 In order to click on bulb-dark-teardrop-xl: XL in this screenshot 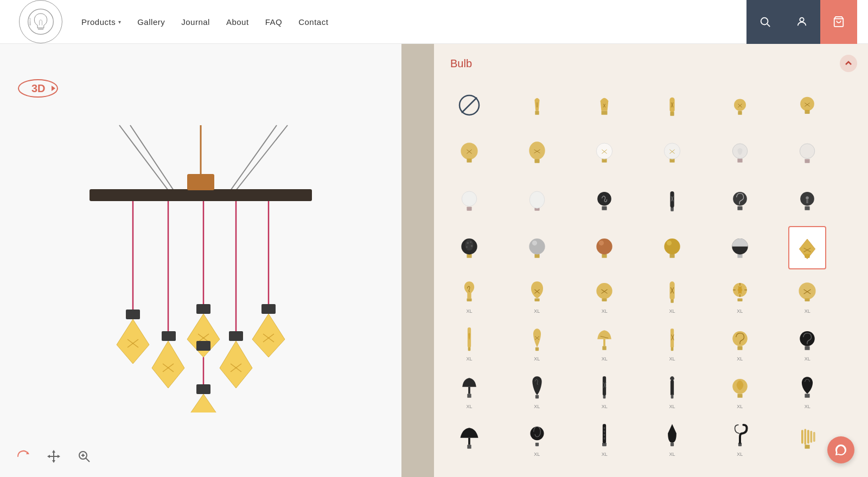, I will do `click(807, 391)`.